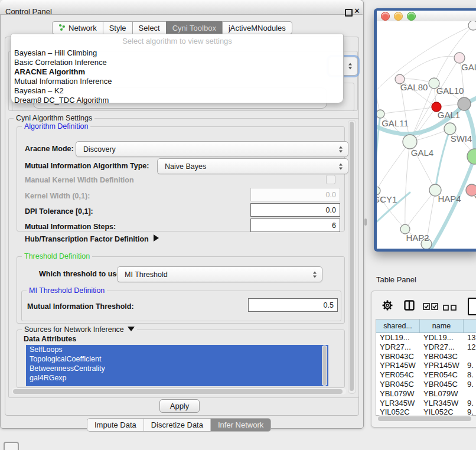  Describe the element at coordinates (380, 114) in the screenshot. I see `node-GAL11` at that location.